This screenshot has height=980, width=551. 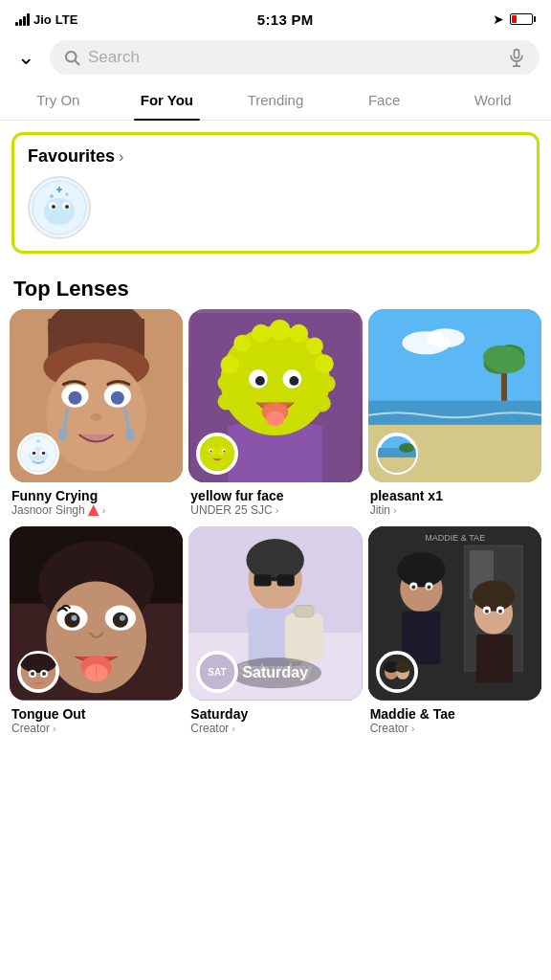 What do you see at coordinates (42, 19) in the screenshot?
I see `carrier-label: Jio` at bounding box center [42, 19].